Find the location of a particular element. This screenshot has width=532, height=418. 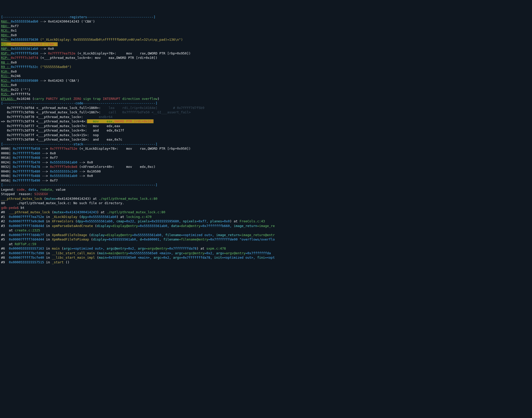

frame-addr: 0x00007ffff7ea752e is located at coordinates (26, 217).